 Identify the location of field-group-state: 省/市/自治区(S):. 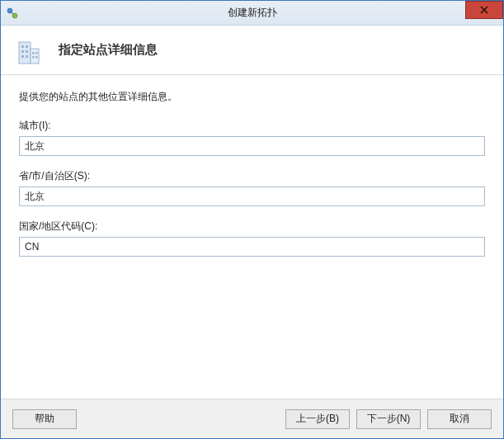
(252, 188).